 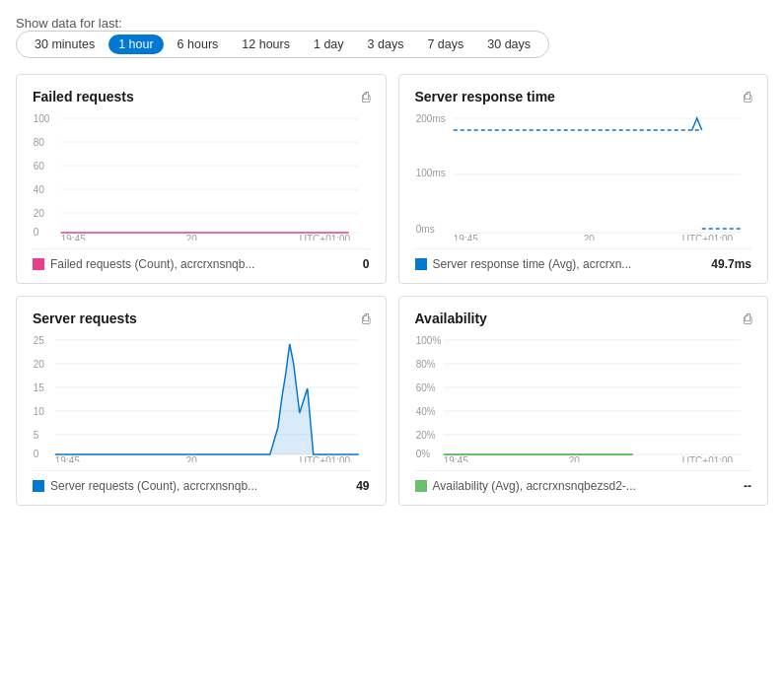 I want to click on svg-text: 100, so click(x=41, y=118).